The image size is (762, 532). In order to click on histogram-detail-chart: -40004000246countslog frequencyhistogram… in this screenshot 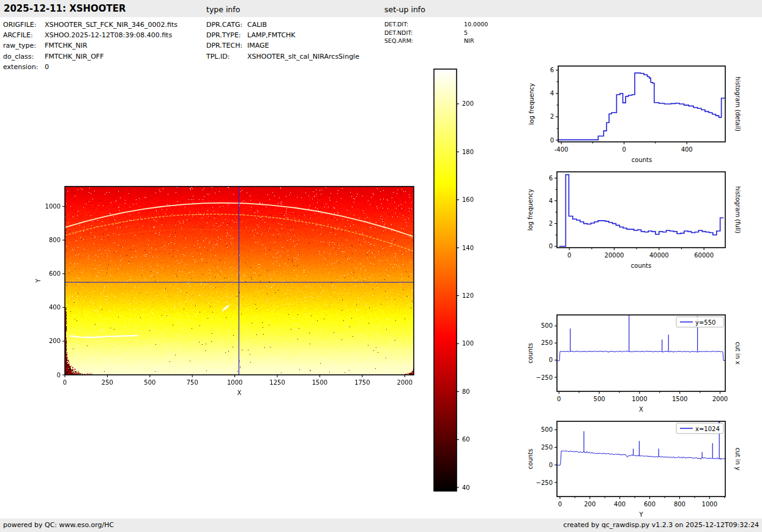, I will do `click(634, 114)`.